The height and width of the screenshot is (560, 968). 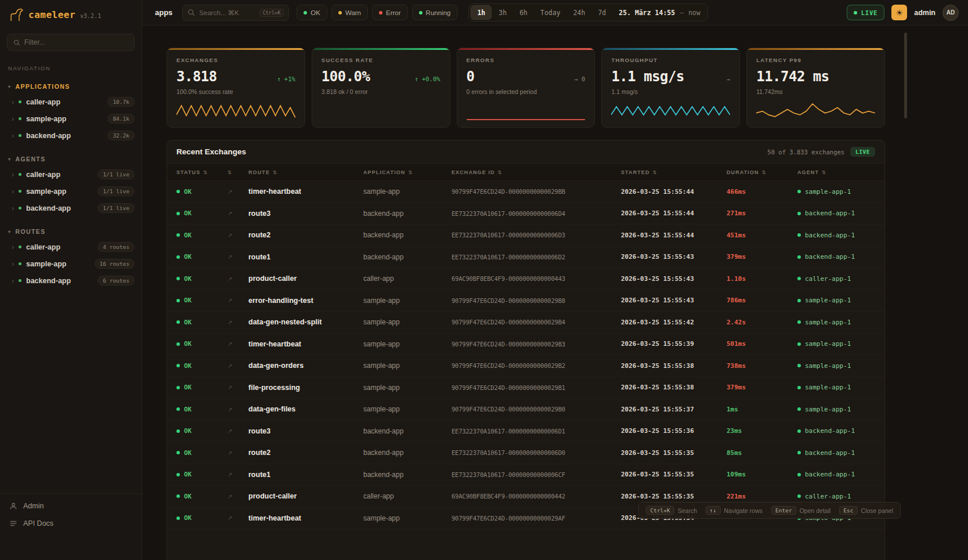 I want to click on column-header-route: ROUTE⇅, so click(x=306, y=172).